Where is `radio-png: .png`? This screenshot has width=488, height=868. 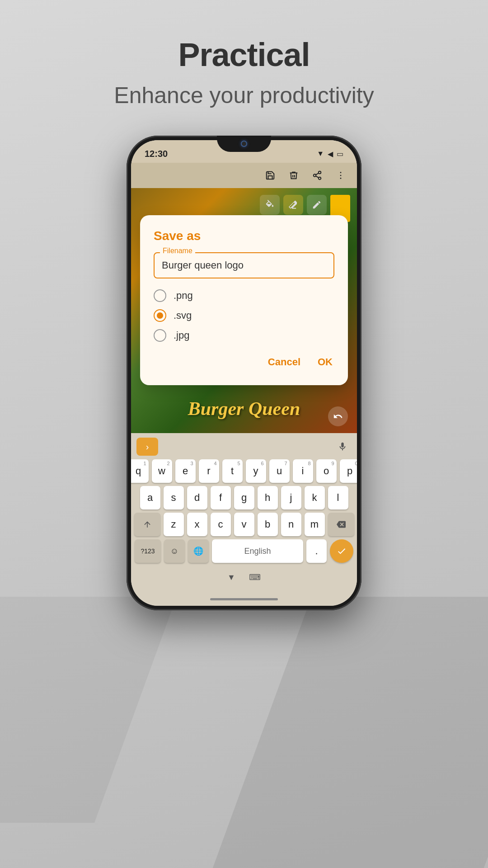 radio-png: .png is located at coordinates (244, 296).